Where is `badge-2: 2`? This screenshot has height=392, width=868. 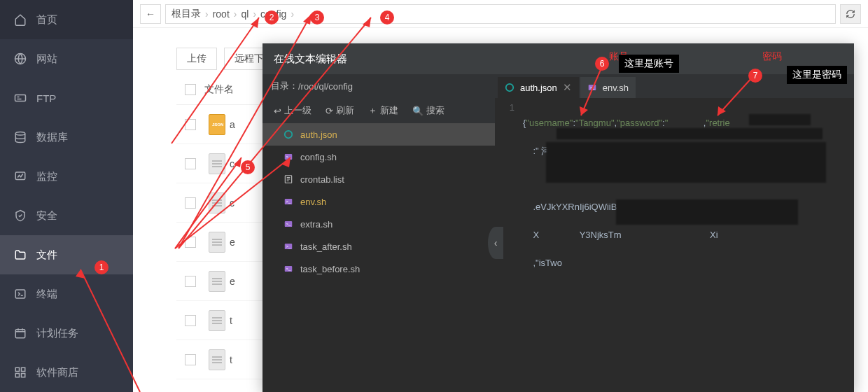 badge-2: 2 is located at coordinates (272, 18).